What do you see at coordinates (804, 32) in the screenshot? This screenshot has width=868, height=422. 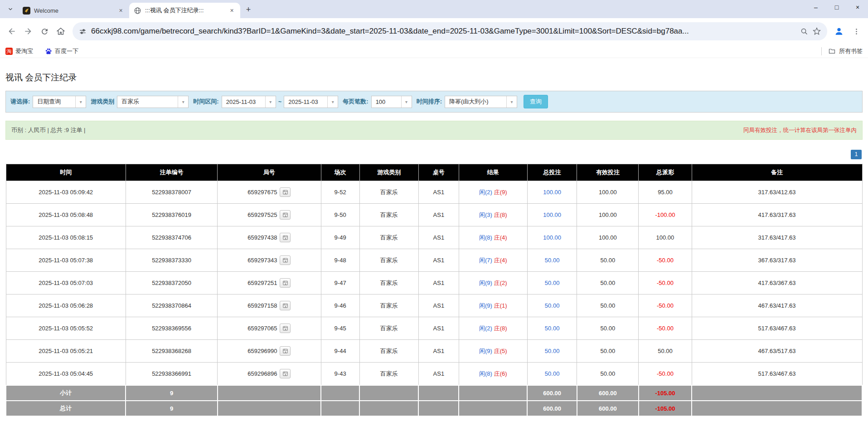 I see `zoom-page-icon` at bounding box center [804, 32].